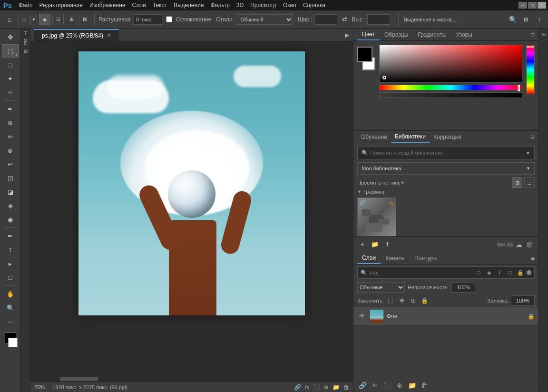 The height and width of the screenshot is (392, 548). I want to click on menu-item-filter: Фильтр, so click(220, 5).